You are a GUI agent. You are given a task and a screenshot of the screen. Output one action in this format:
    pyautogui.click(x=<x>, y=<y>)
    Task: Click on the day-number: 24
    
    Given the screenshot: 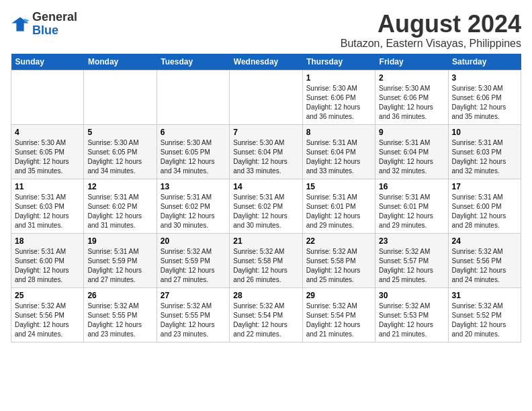 What is the action you would take?
    pyautogui.click(x=485, y=241)
    